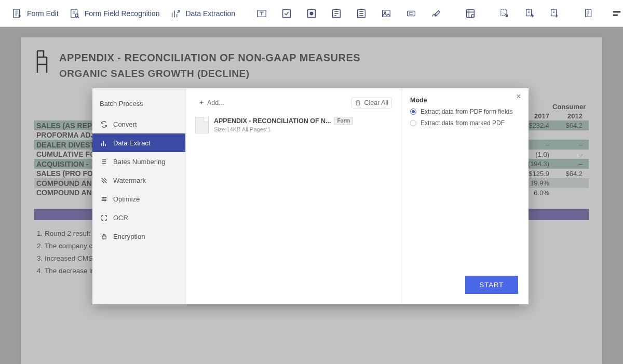  Describe the element at coordinates (386, 14) in the screenshot. I see `image-icon` at that location.